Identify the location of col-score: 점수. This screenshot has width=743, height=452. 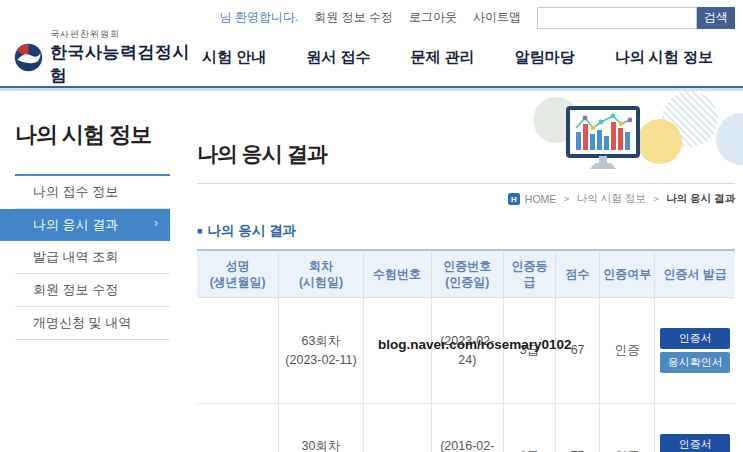
(578, 274).